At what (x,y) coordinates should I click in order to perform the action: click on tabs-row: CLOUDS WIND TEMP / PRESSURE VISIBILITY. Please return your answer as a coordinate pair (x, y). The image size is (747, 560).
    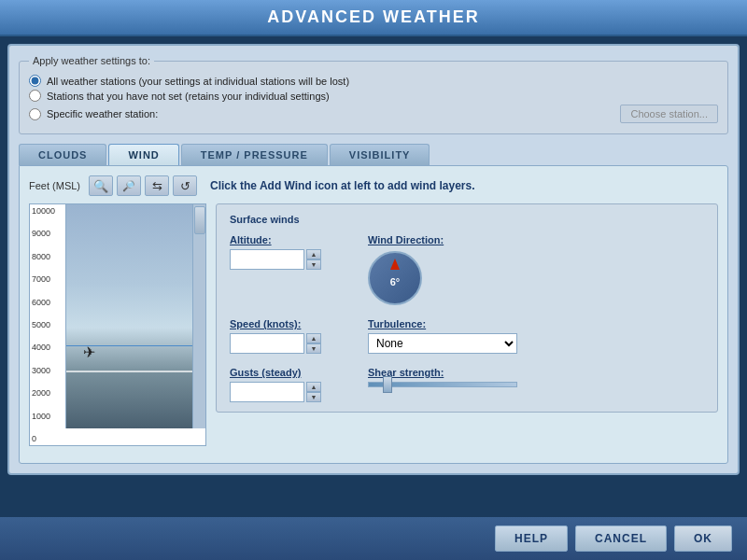
    Looking at the image, I should click on (374, 155).